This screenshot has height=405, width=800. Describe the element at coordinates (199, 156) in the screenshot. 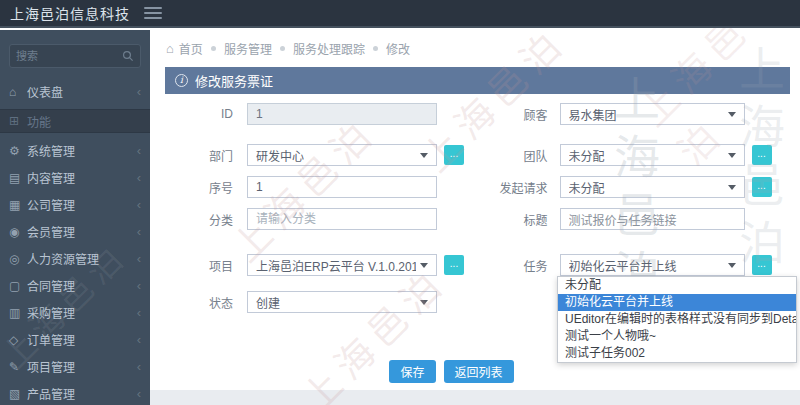

I see `department-label: 部门` at that location.